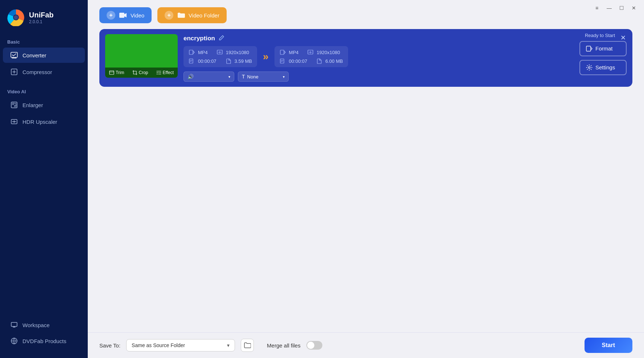  What do you see at coordinates (263, 77) in the screenshot?
I see `subtitle-dropdown: T None ▾` at bounding box center [263, 77].